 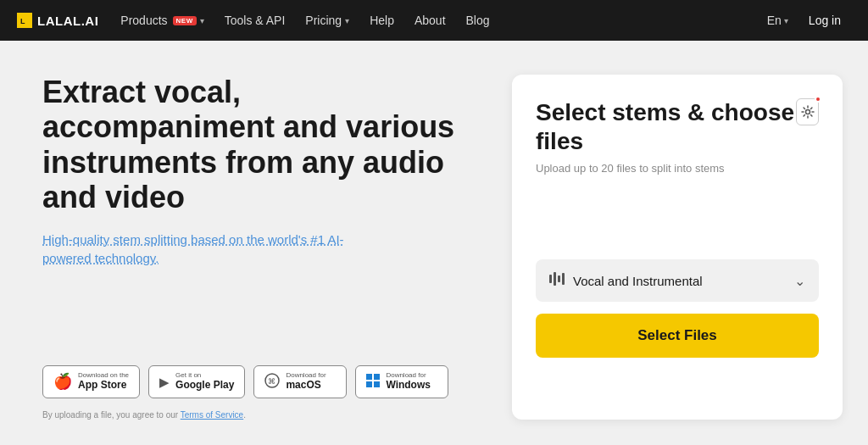 What do you see at coordinates (637, 281) in the screenshot?
I see `stem-label: Vocal and Instrumental` at bounding box center [637, 281].